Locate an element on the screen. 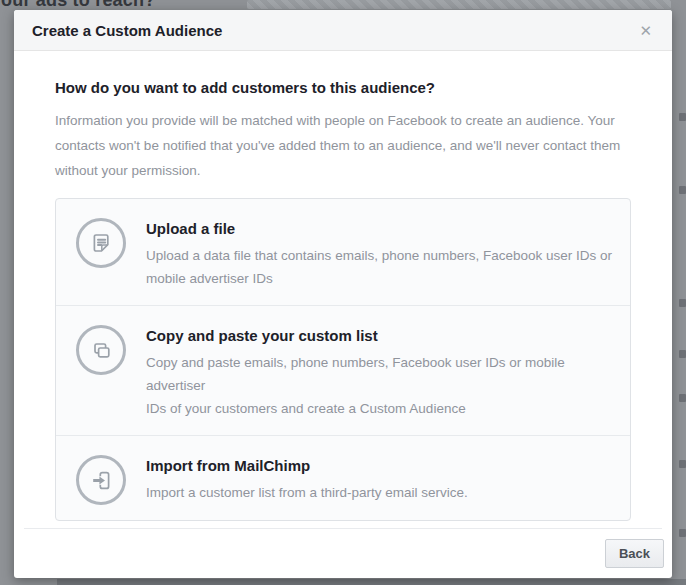 The width and height of the screenshot is (686, 585). option-text: Upload a file Upload a data file that co… is located at coordinates (379, 254).